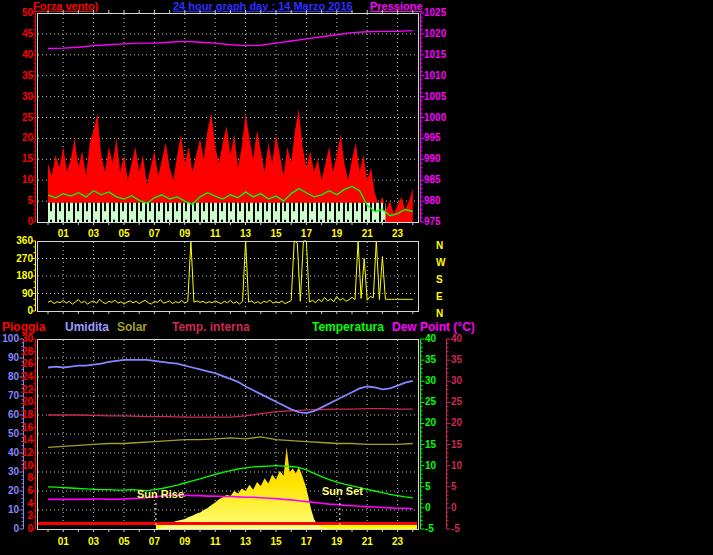 The width and height of the screenshot is (713, 555). What do you see at coordinates (24, 276) in the screenshot?
I see `direction-axis-tick-label: 180` at bounding box center [24, 276].